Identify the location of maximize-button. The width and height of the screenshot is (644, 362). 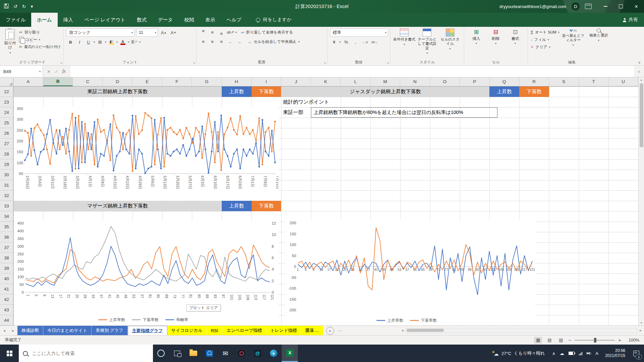
(621, 6).